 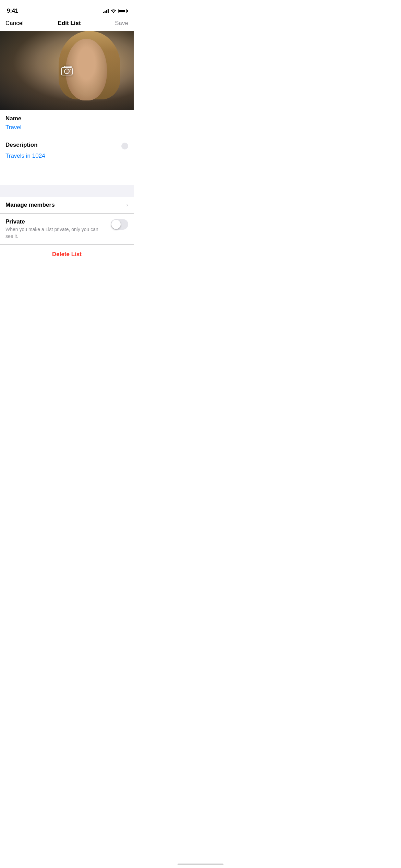 I want to click on name-value: Travel, so click(x=67, y=130).